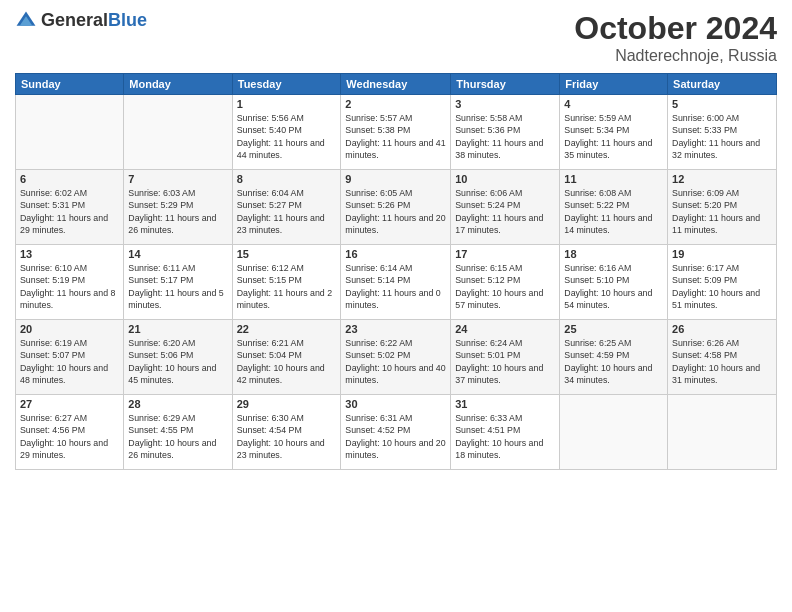  What do you see at coordinates (70, 282) in the screenshot?
I see `calendar-cell: 13Sunrise: 6:10 AMSunset: 5:19 PMDayligh…` at bounding box center [70, 282].